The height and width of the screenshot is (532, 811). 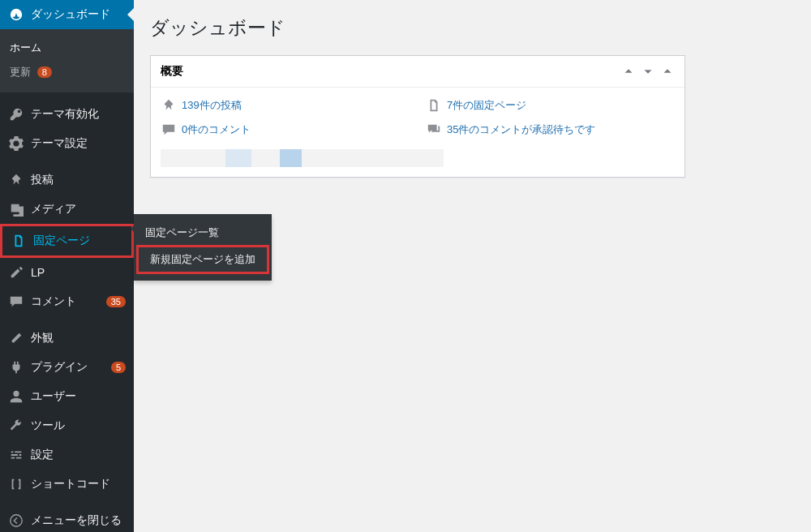 I want to click on sidebar-label: 外観, so click(x=78, y=338).